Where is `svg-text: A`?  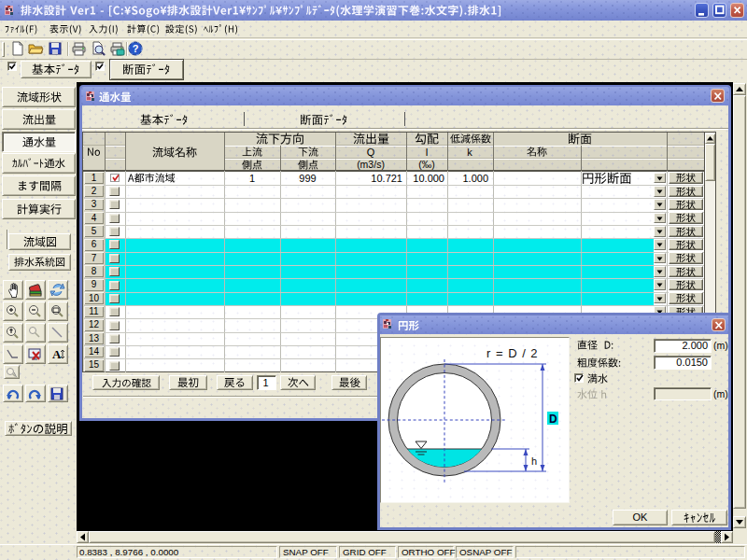 svg-text: A is located at coordinates (57, 355).